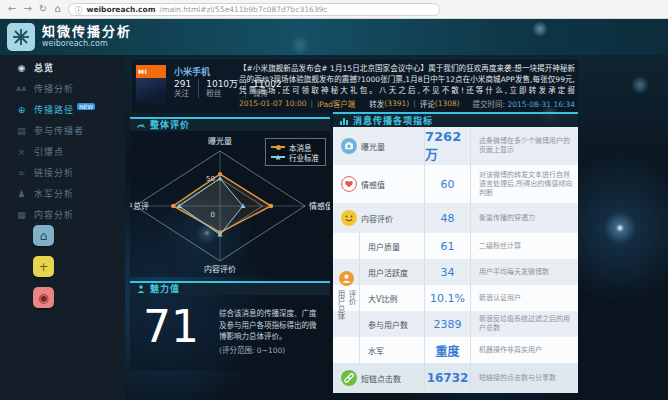 Image resolution: width=668 pixels, height=400 pixels. What do you see at coordinates (12, 9) in the screenshot?
I see `back-icon: ←` at bounding box center [12, 9].